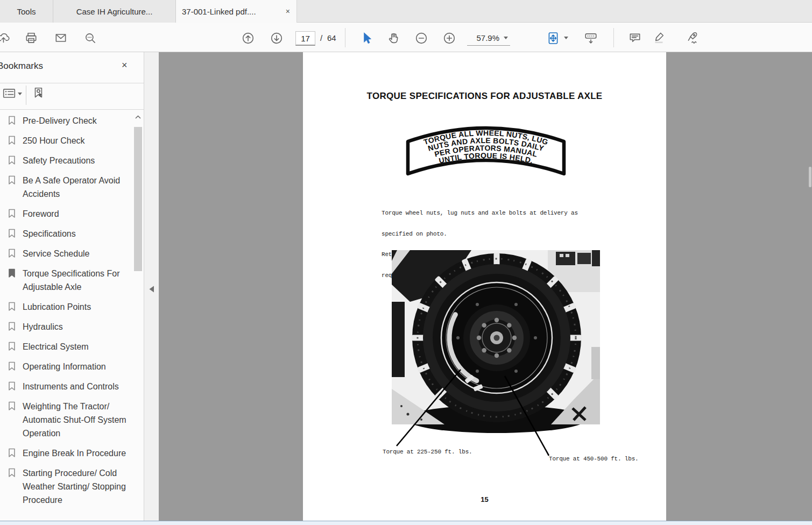 Image resolution: width=812 pixels, height=525 pixels. Describe the element at coordinates (70, 254) in the screenshot. I see `bookmark-service-schedule: Service Schedule` at that location.